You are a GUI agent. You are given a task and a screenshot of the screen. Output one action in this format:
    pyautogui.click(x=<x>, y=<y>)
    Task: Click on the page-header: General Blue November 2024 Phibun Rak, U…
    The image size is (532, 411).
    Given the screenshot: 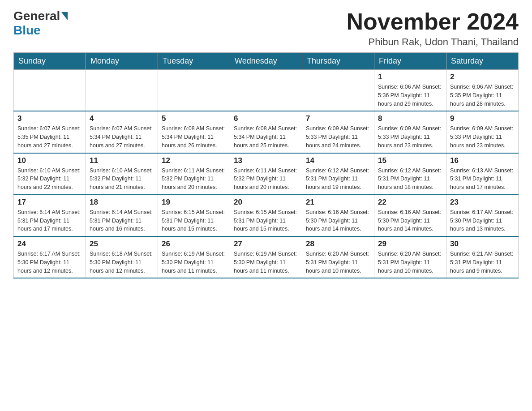 What is the action you would take?
    pyautogui.click(x=266, y=29)
    